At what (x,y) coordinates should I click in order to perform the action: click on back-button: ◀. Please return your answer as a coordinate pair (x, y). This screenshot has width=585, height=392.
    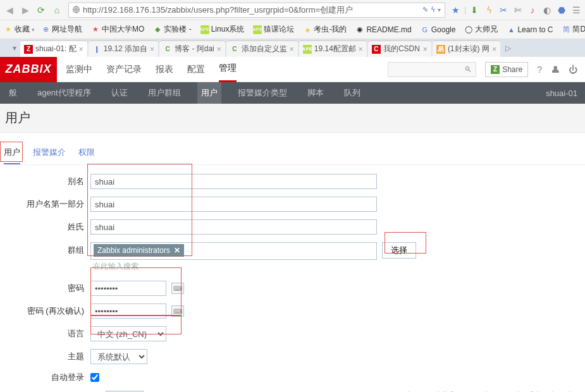
    Looking at the image, I should click on (9, 10).